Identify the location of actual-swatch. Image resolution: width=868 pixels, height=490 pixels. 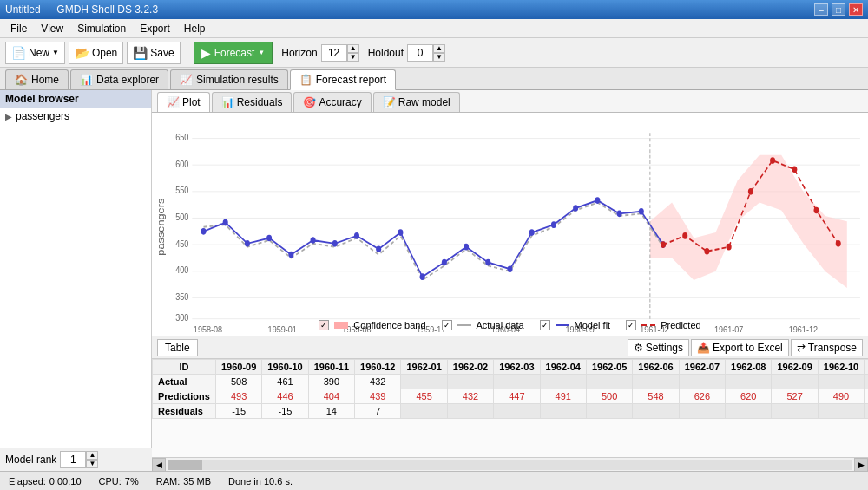
(464, 325).